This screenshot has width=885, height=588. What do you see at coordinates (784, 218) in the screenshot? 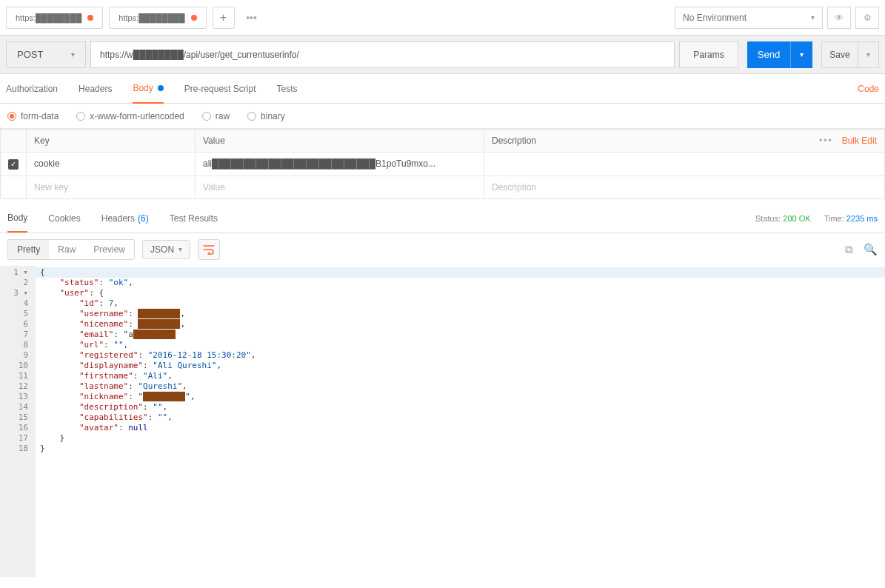
I see `status-block: Status: 200 OK` at bounding box center [784, 218].